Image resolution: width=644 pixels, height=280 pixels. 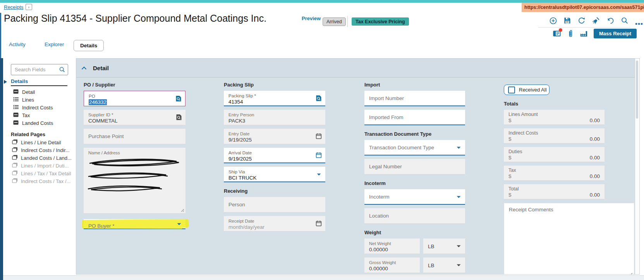 What do you see at coordinates (135, 137) in the screenshot?
I see `purchase-point-field: Purchase Point` at bounding box center [135, 137].